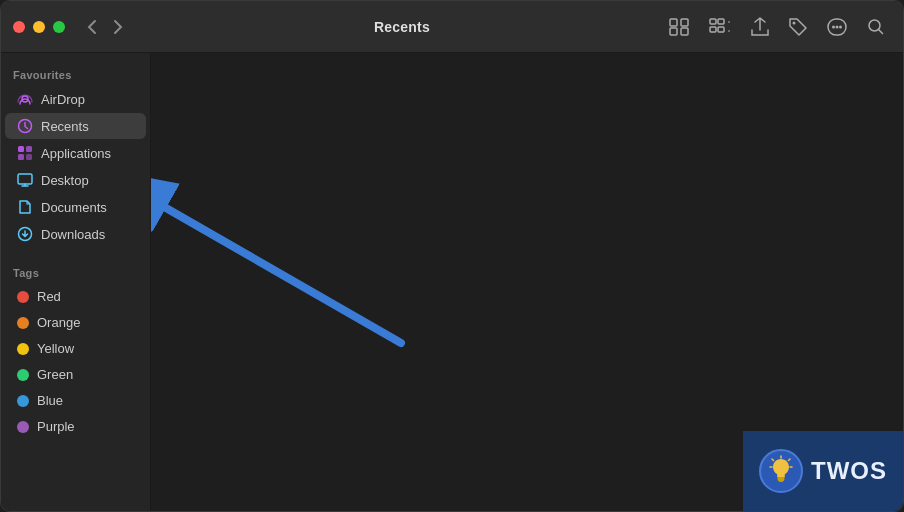 The image size is (904, 512). What do you see at coordinates (23, 375) in the screenshot?
I see `tag-green-dot` at bounding box center [23, 375].